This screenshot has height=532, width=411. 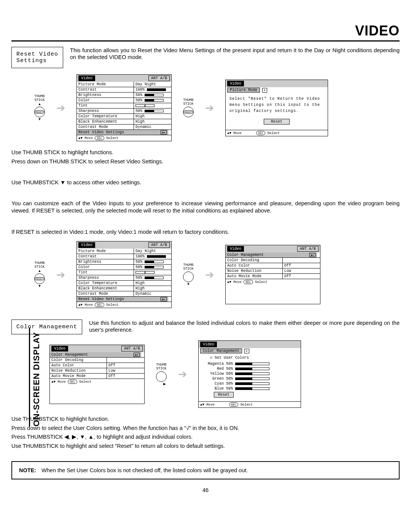 What do you see at coordinates (206, 162) in the screenshot?
I see `instruction-text: Press down on THUMB STICK to select Rese…` at bounding box center [206, 162].